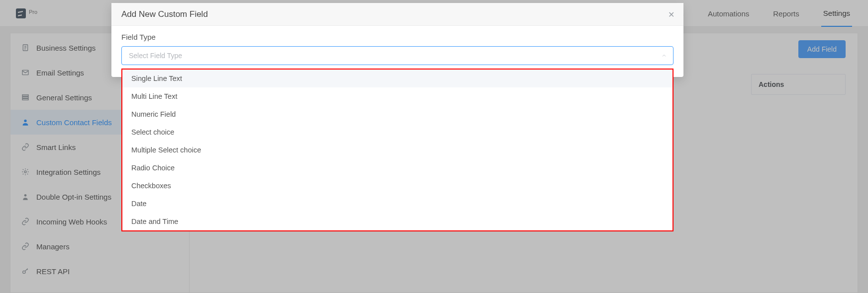  I want to click on chevron-up-icon, so click(664, 56).